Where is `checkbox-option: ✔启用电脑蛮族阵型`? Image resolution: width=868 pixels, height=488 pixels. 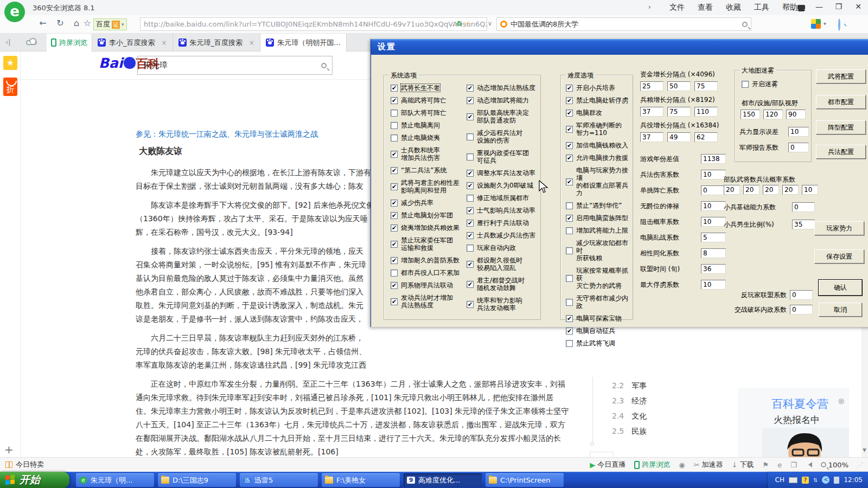
checkbox-option: ✔启用电脑蛮族阵型 is located at coordinates (598, 218).